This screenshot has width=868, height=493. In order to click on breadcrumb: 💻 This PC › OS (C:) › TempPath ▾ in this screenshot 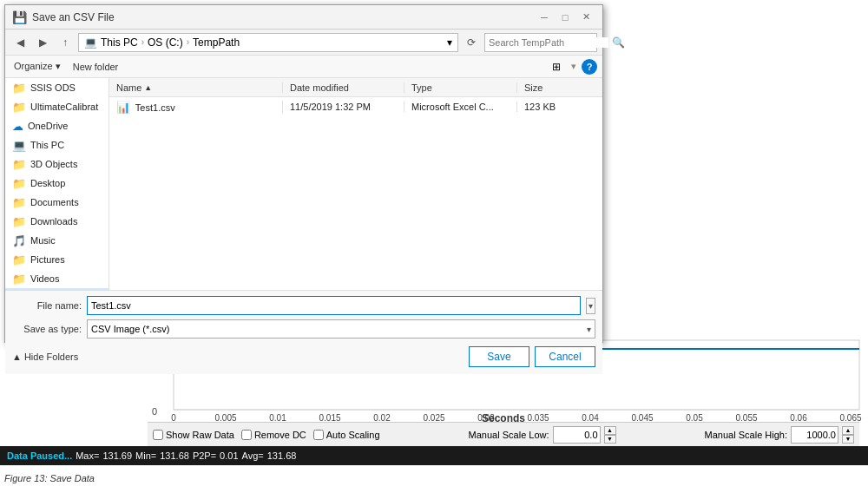, I will do `click(268, 43)`.